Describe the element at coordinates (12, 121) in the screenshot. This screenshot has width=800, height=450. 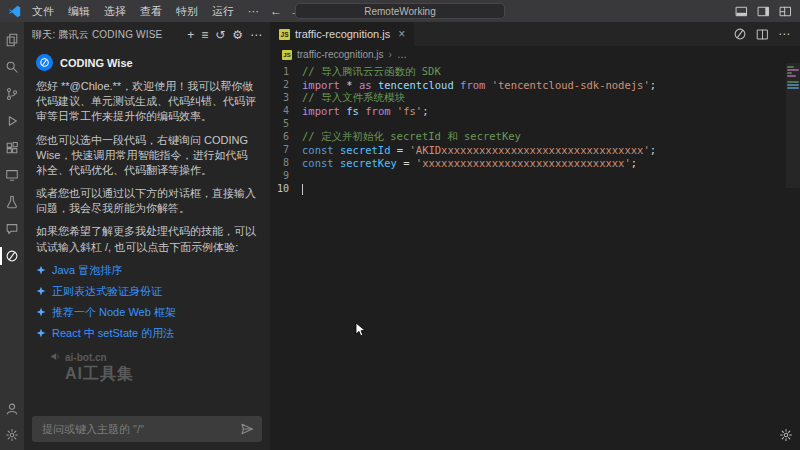
I see `run-debug-icon` at that location.